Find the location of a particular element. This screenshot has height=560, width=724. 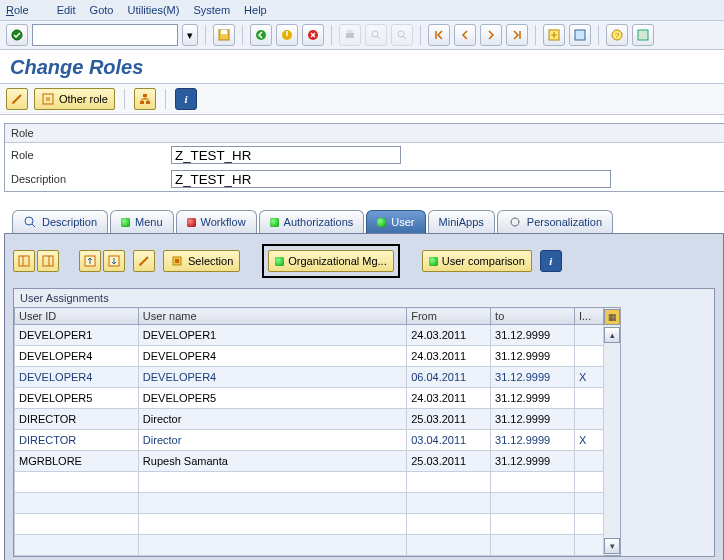

menu-edit: Edit is located at coordinates (66, 10).